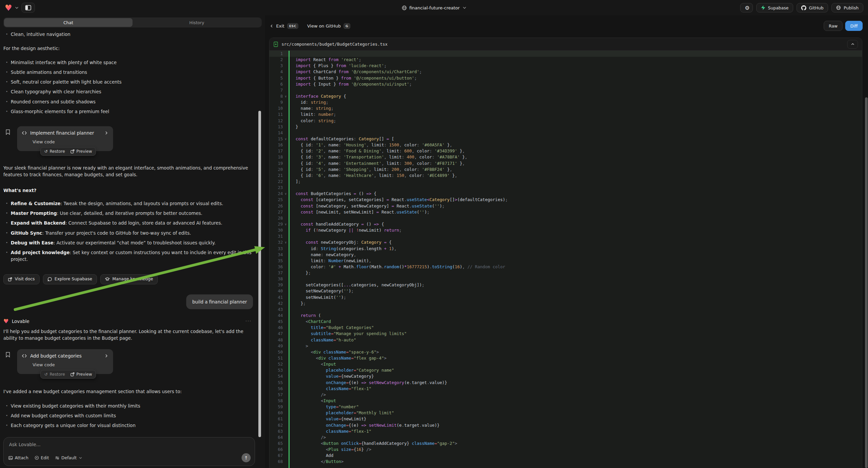  I want to click on code-line: 35 limit: Number(newLimit),, so click(566, 261).